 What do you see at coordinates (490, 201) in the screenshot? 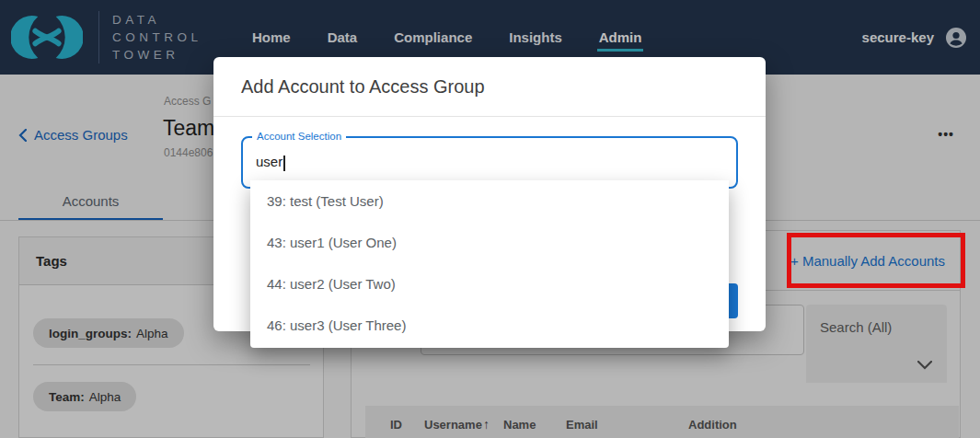
I see `account-option: 39: test (Test User)` at bounding box center [490, 201].